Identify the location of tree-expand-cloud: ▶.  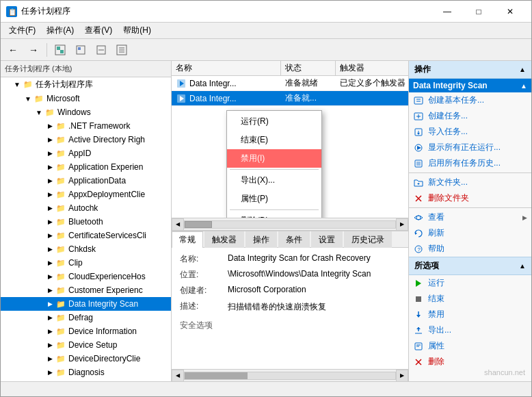
(50, 277).